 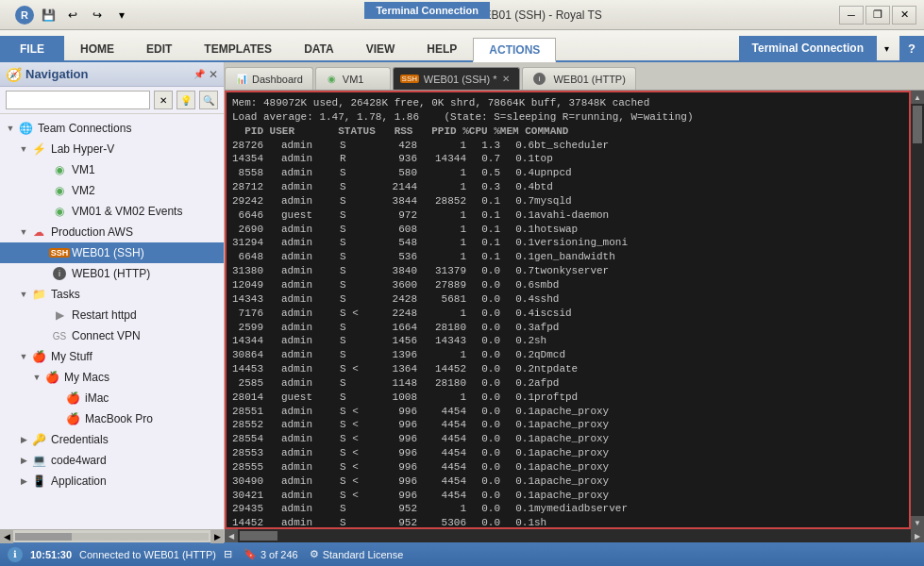 What do you see at coordinates (568, 383) in the screenshot?
I see `process-row: 2585adminS1148281800.00.2 afpd` at bounding box center [568, 383].